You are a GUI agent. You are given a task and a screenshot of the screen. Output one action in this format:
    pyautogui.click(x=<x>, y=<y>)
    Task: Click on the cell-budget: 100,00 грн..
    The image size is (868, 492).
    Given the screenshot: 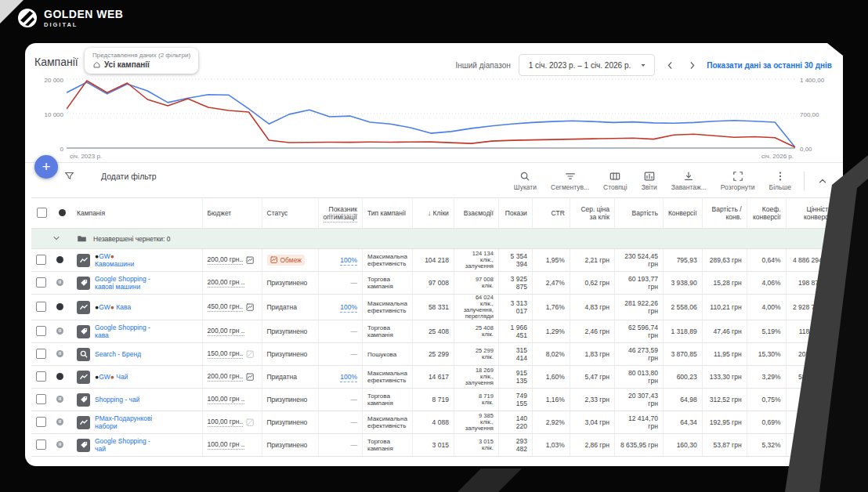 What is the action you would take?
    pyautogui.click(x=232, y=423)
    